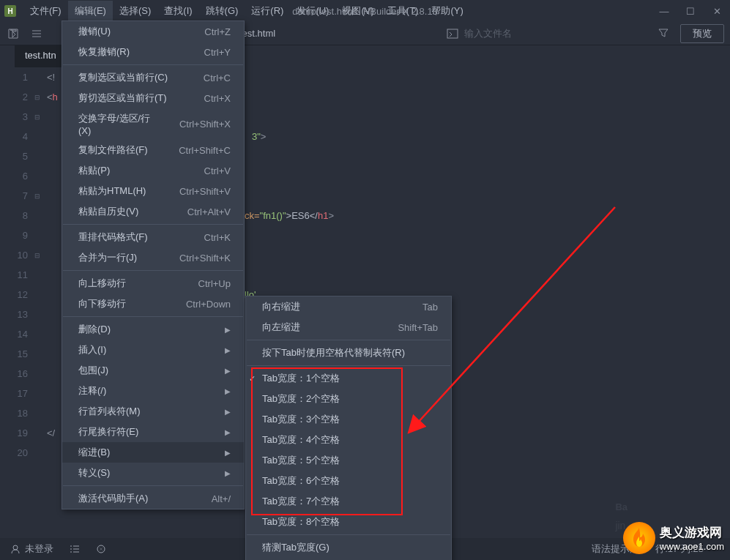 The width and height of the screenshot is (730, 560). What do you see at coordinates (349, 522) in the screenshot?
I see `indent-menu-item-12: Tab宽度：8个空格` at bounding box center [349, 522].